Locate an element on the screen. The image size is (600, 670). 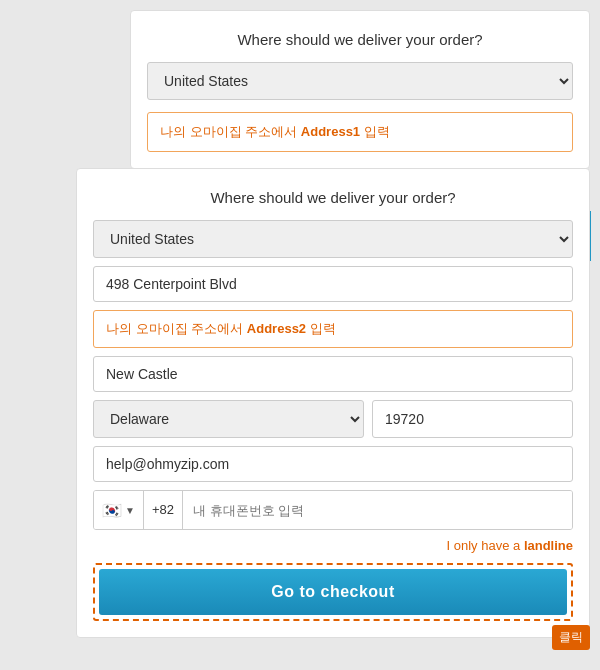
back-address-hint-suffix: 입력 is located at coordinates (375, 132).